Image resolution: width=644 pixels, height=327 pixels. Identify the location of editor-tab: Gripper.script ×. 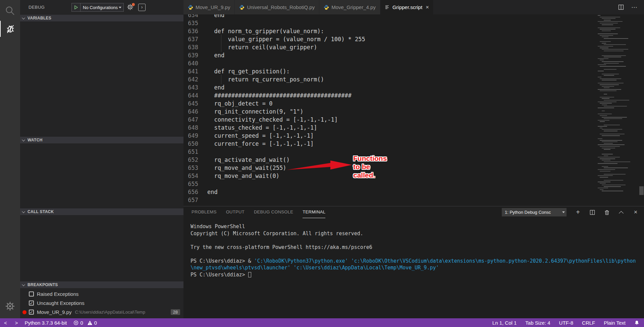
(407, 7).